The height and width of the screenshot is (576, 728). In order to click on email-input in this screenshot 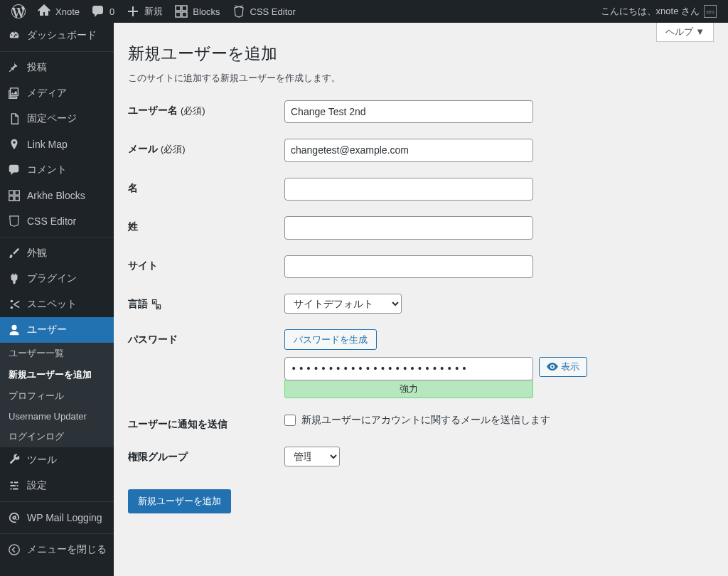, I will do `click(409, 150)`.